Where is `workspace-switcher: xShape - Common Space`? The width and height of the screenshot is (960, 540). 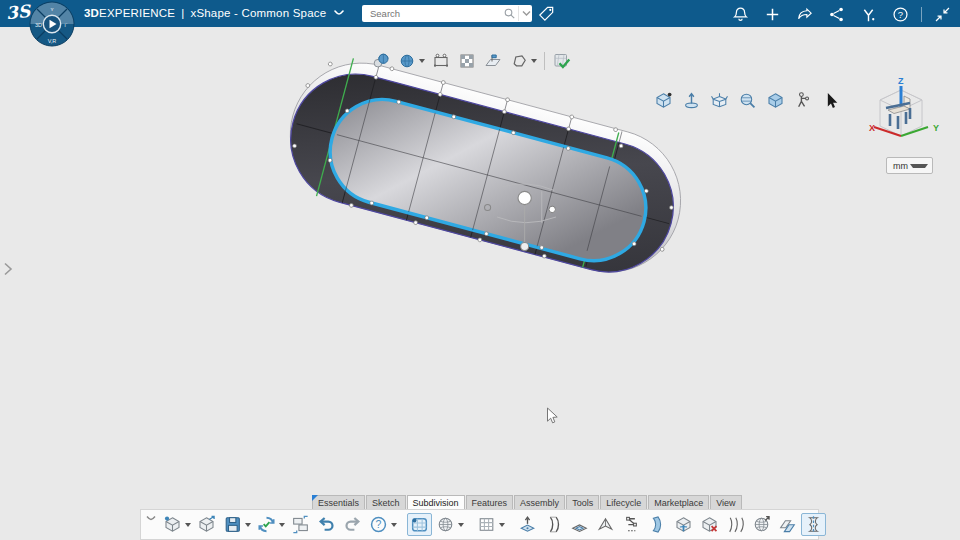
workspace-switcher: xShape - Common Space is located at coordinates (258, 13).